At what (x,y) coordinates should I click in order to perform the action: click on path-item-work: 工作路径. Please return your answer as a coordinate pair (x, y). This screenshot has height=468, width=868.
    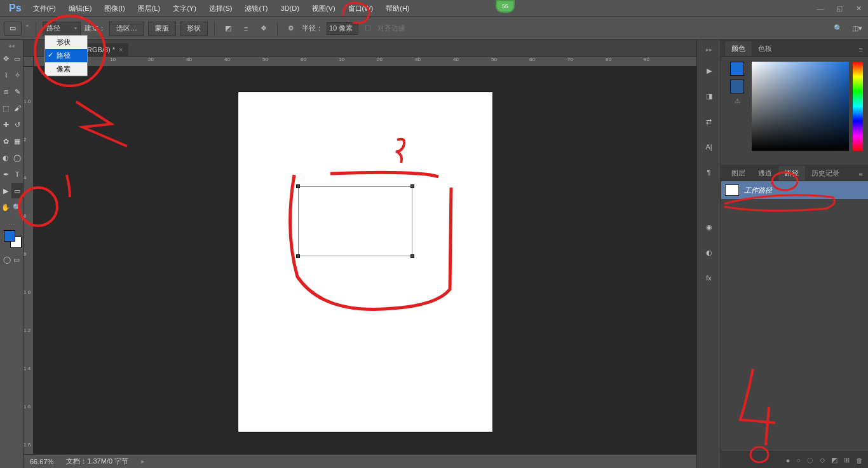
    Looking at the image, I should click on (794, 190).